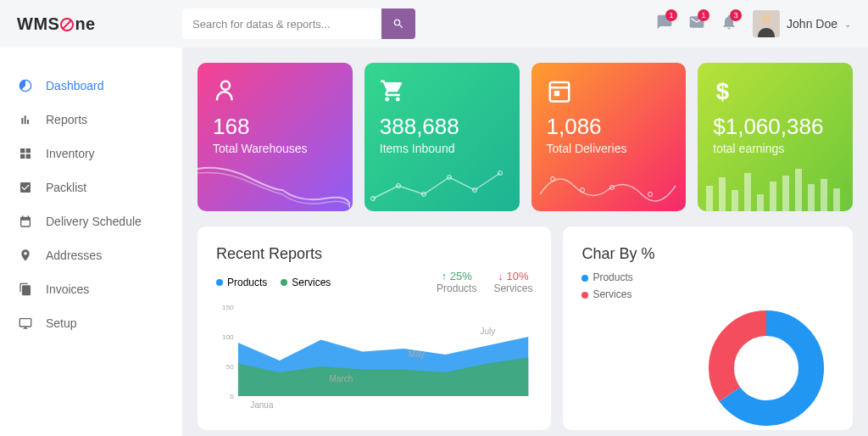  What do you see at coordinates (729, 24) in the screenshot?
I see `bell-button: 3` at bounding box center [729, 24].